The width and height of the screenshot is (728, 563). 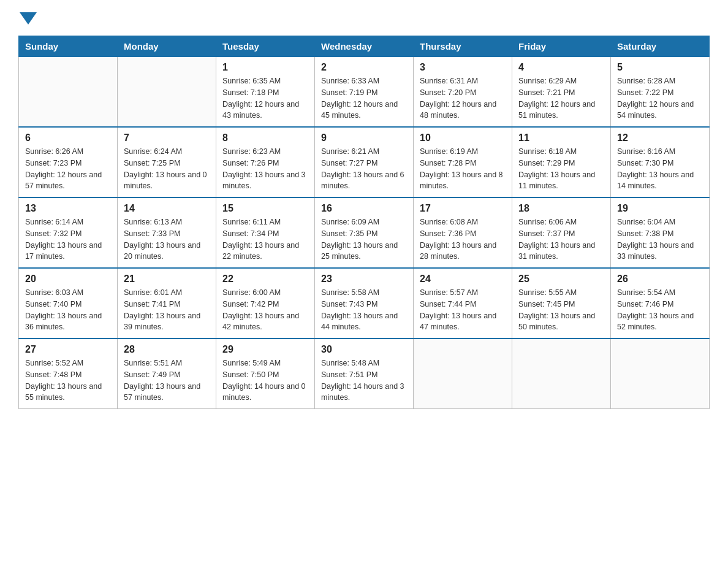 What do you see at coordinates (661, 92) in the screenshot?
I see `calendar-day-cell: 5Sunrise: 6:28 AMSunset: 7:22 PMDaylight…` at bounding box center [661, 92].